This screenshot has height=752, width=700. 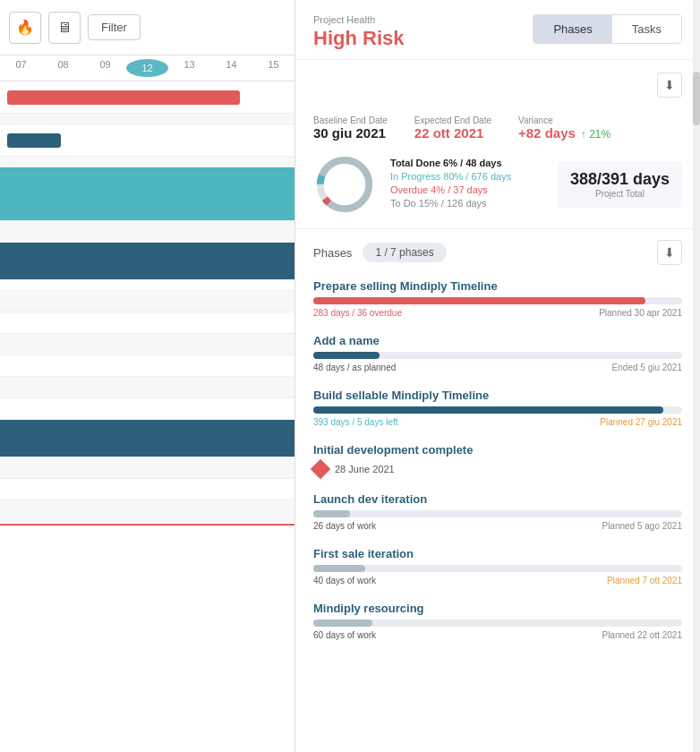 I want to click on tick-08: 08, so click(x=63, y=68).